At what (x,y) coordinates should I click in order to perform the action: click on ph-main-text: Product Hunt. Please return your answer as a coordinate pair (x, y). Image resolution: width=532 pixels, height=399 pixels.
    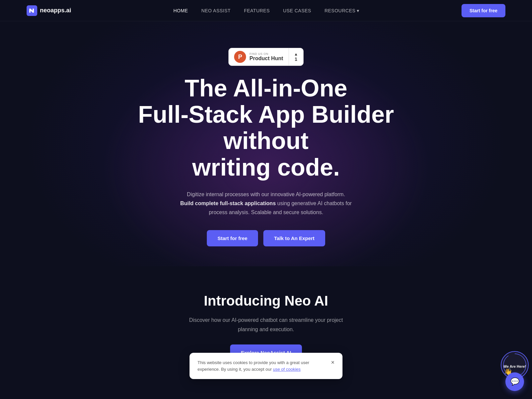
    Looking at the image, I should click on (266, 59).